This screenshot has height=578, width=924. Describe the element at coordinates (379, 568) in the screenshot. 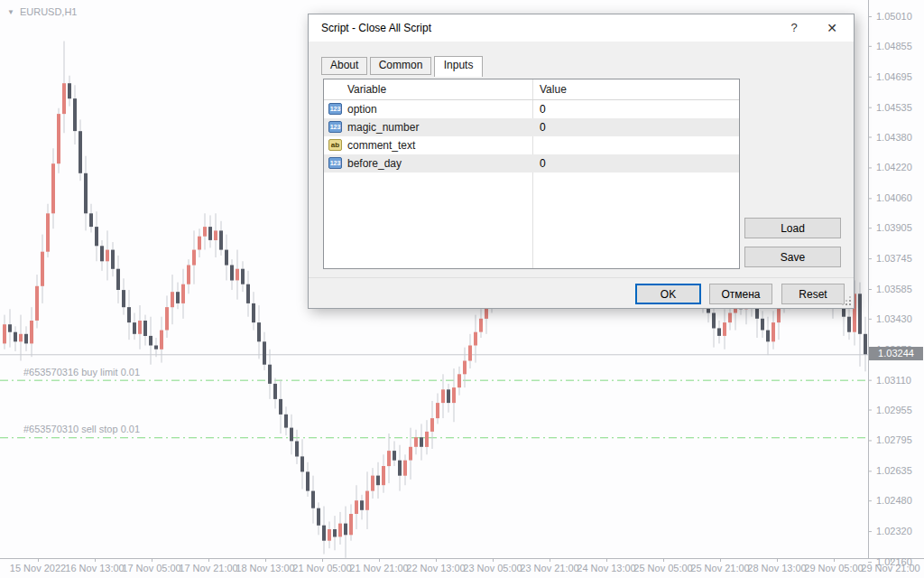

I see `time-axis-label: 21 Nov 21:00` at that location.